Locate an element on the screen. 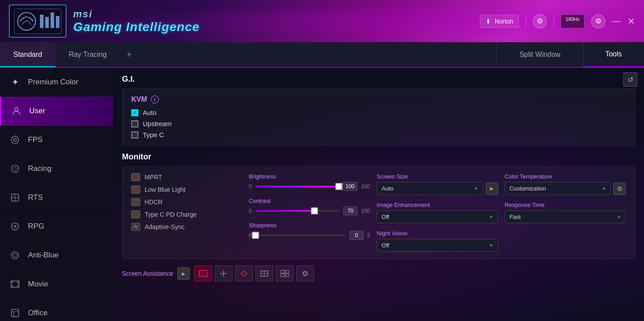 This screenshot has height=321, width=644. contrast-slider is located at coordinates (298, 211).